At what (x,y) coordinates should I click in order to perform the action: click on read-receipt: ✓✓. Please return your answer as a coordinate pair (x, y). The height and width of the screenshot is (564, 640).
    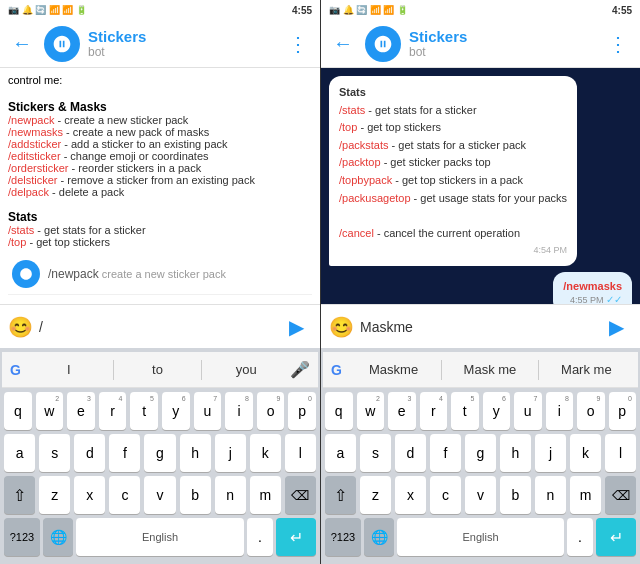
    Looking at the image, I should click on (614, 299).